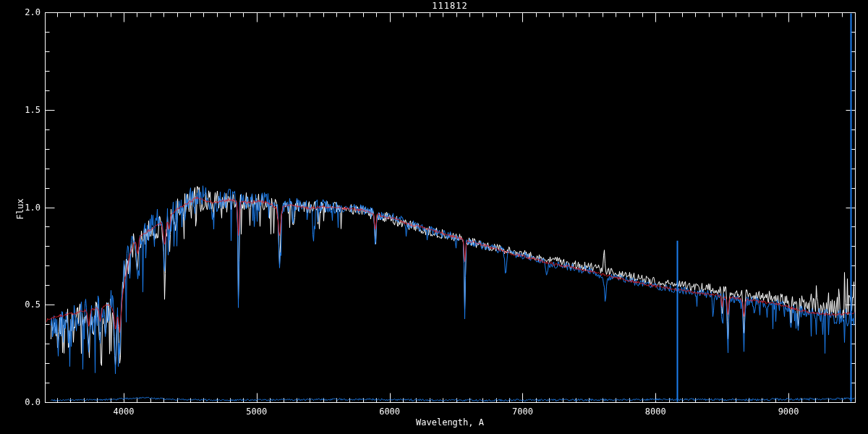 The height and width of the screenshot is (434, 868). I want to click on x-tick-label: 8000, so click(655, 412).